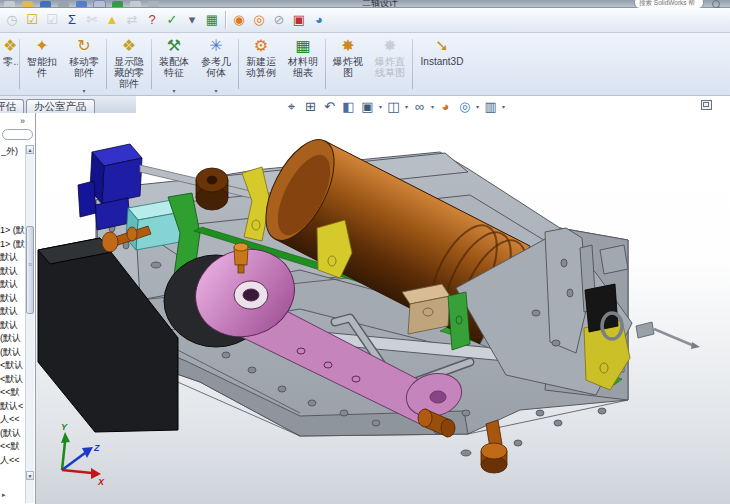  What do you see at coordinates (18, 308) in the screenshot?
I see `feature-manager-panel: » _外) 1> (默1> (默默认默认默认默认默认默认(默认(默认<默认<默认…` at bounding box center [18, 308].